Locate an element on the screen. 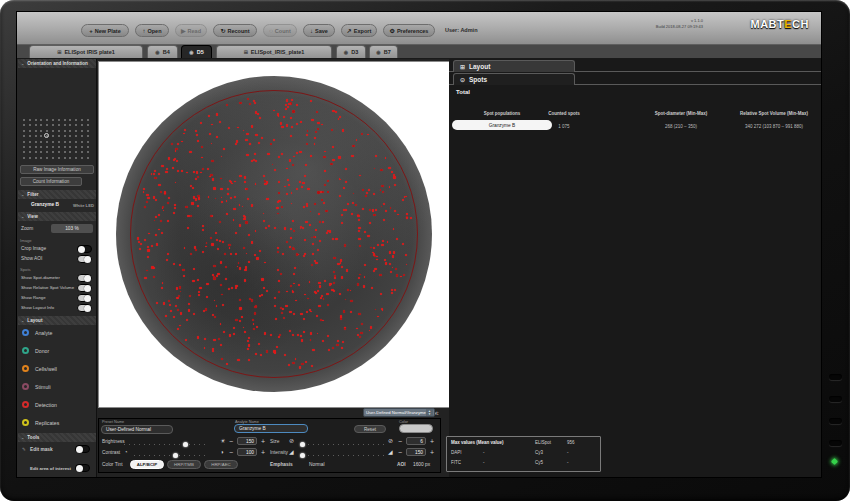 Image resolution: width=850 pixels, height=501 pixels. recount-icon: ↻ is located at coordinates (222, 31).